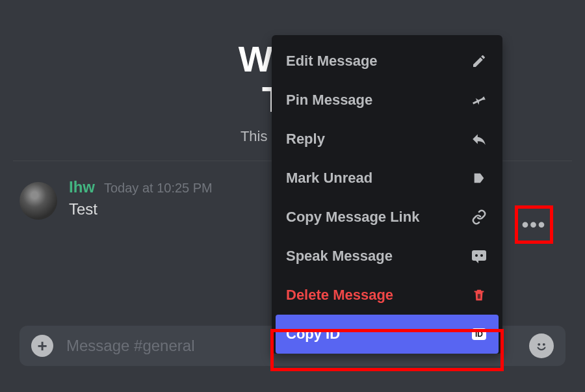 Image resolution: width=585 pixels, height=392 pixels. What do you see at coordinates (313, 334) in the screenshot?
I see `ctx-item-label: Copy ID` at bounding box center [313, 334].